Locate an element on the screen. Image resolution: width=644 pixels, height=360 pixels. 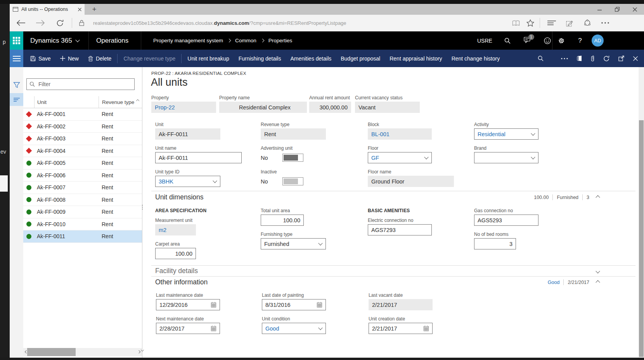
rent-appraisal-history-button: Rent appraisal history is located at coordinates (416, 58).